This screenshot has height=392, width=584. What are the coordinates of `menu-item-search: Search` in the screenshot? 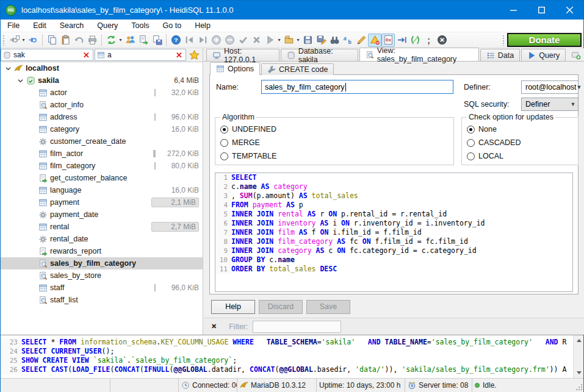 It's located at (72, 26).